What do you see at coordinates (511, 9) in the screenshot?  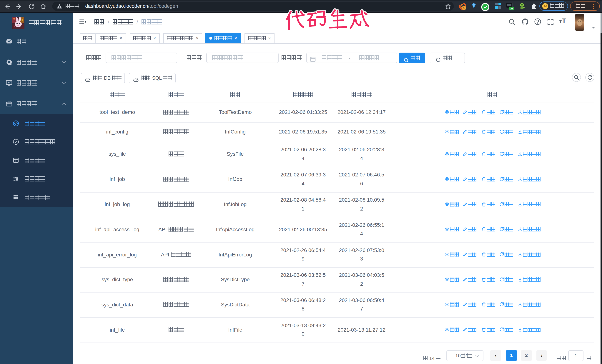 I see `svg-text: on` at bounding box center [511, 9].